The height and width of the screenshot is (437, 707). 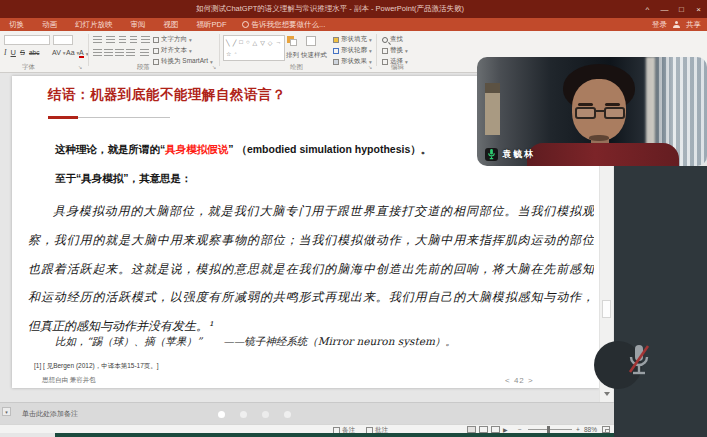 What do you see at coordinates (592, 112) in the screenshot?
I see `webcam-video: 袁毓林` at bounding box center [592, 112].